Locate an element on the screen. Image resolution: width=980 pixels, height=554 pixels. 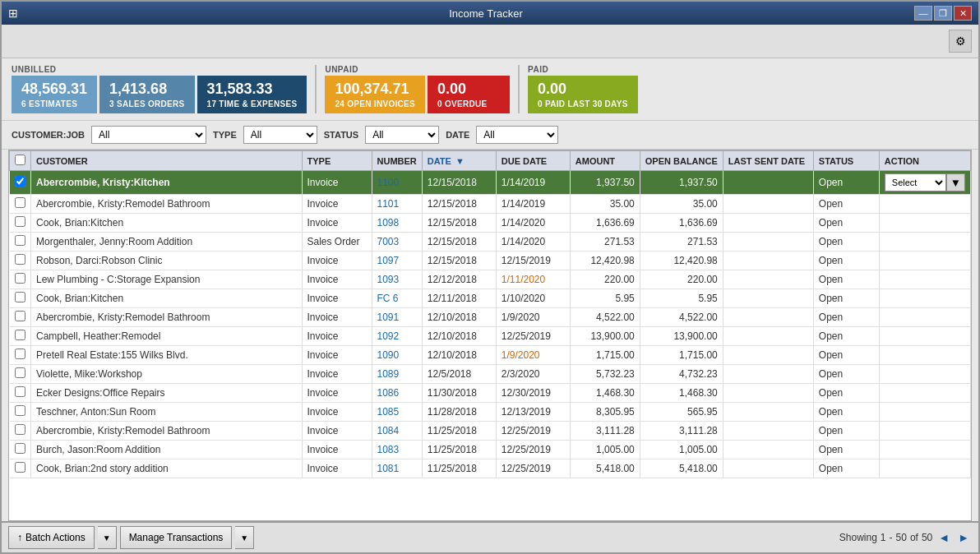
manage-transactions-dropdown-button: ▼ is located at coordinates (245, 538).